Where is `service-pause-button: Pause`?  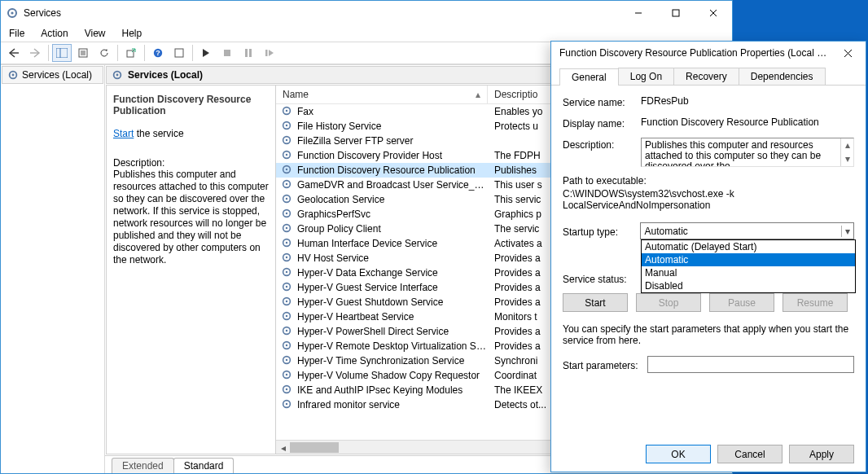 service-pause-button: Pause is located at coordinates (742, 303).